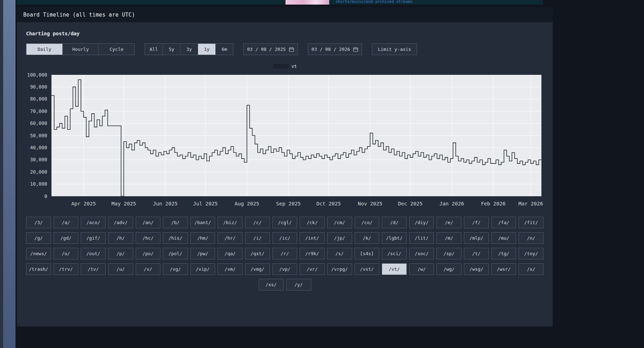  Describe the element at coordinates (148, 253) in the screenshot. I see `board-button-po: /po/` at that location.